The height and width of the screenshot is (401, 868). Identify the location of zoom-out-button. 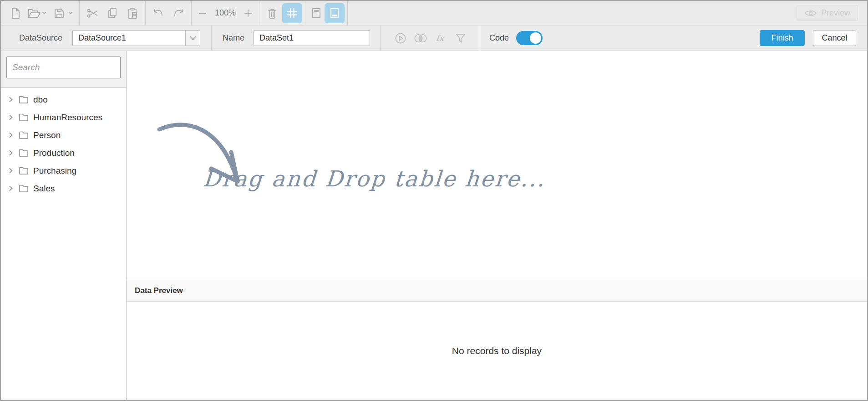
(203, 13).